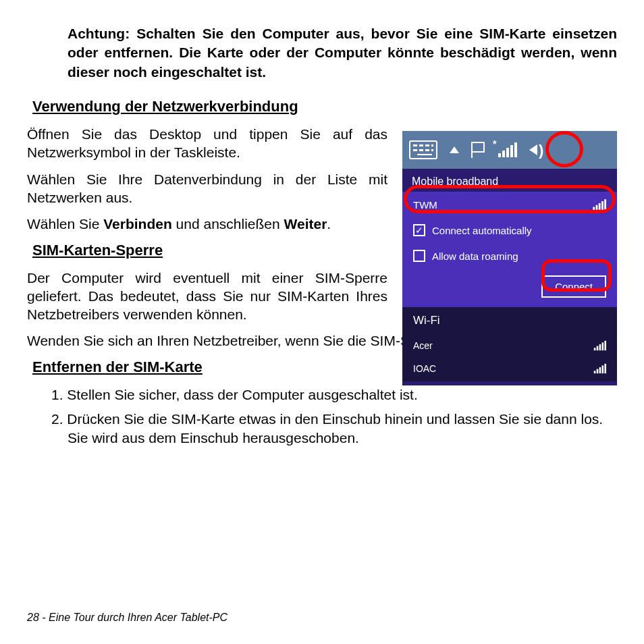 Image resolution: width=644 pixels, height=644 pixels. Describe the element at coordinates (138, 224) in the screenshot. I see `text-bold-verbinden: Verbinden` at that location.